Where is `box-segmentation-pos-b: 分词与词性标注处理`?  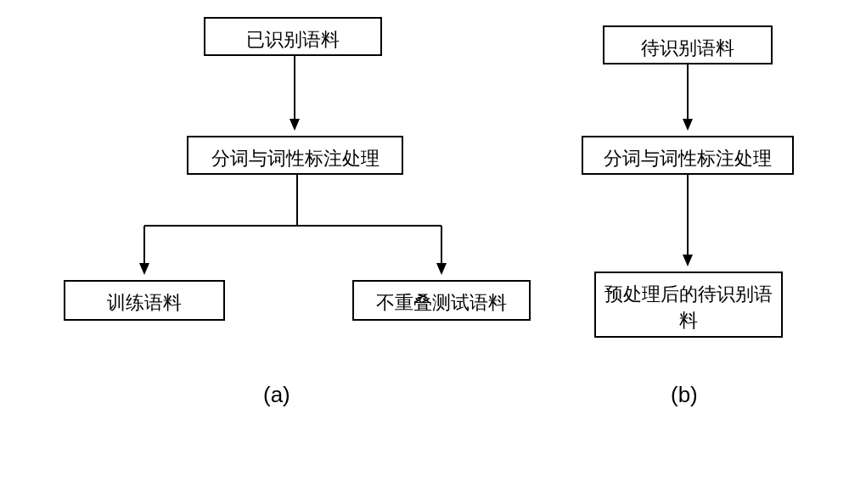
box-segmentation-pos-b: 分词与词性标注处理 is located at coordinates (688, 155).